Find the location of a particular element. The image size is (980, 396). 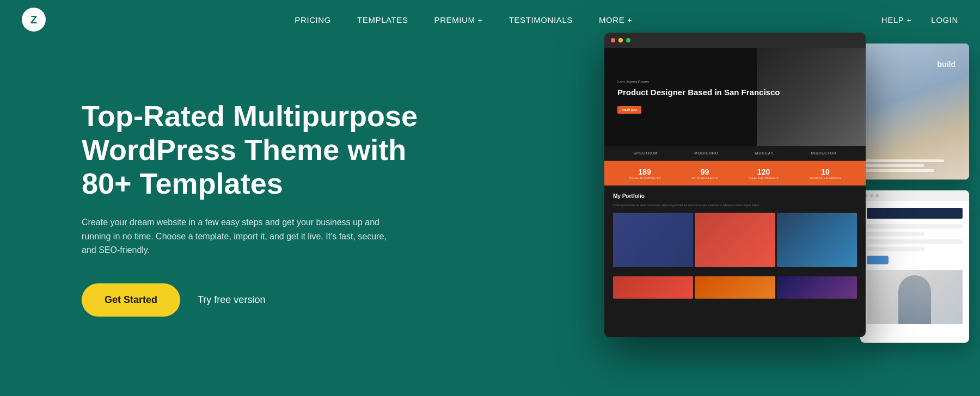

nav-links: PRICING TEMPLATES PREMIUM + TESTIMONIALS… is located at coordinates (463, 20).